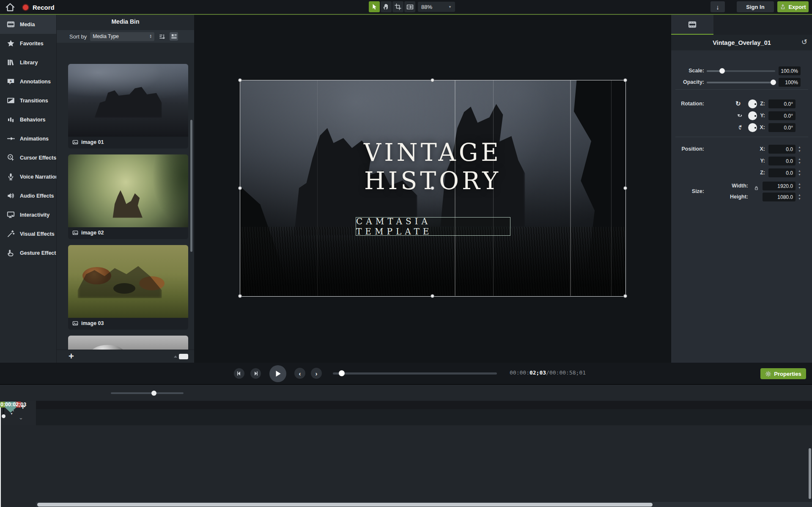 The width and height of the screenshot is (812, 507). I want to click on handle-n, so click(432, 80).